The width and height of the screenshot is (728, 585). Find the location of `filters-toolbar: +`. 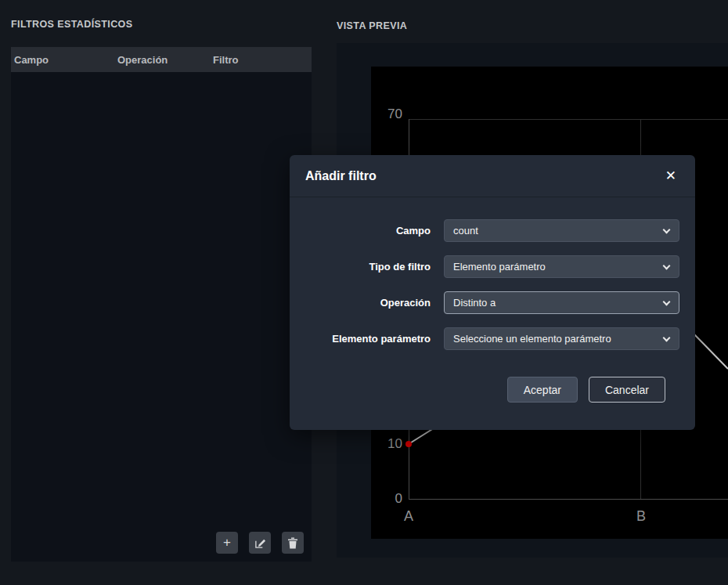

filters-toolbar: + is located at coordinates (260, 543).